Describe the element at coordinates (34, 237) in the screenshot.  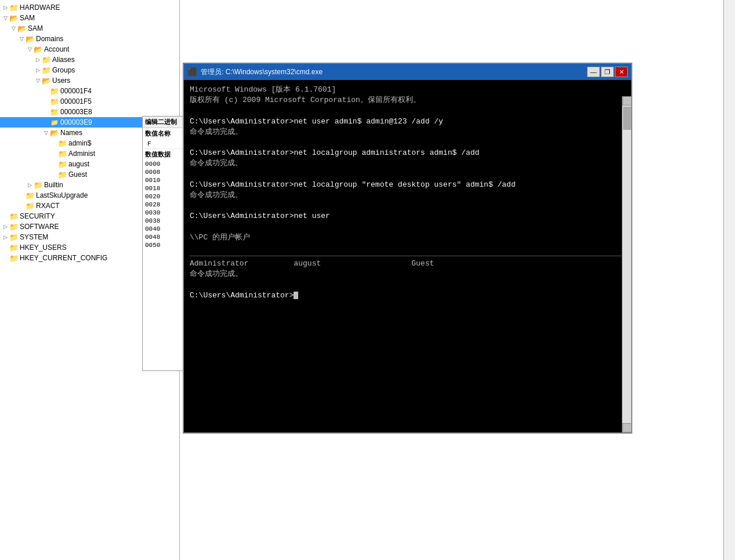
I see `tree-label-system: SYSTEM` at that location.